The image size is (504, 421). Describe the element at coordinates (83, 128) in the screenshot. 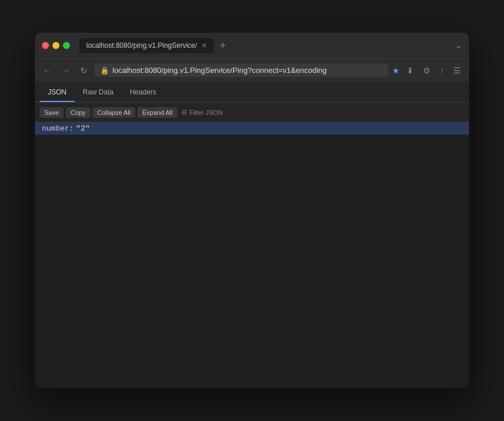

I see `json-value: "2"` at that location.